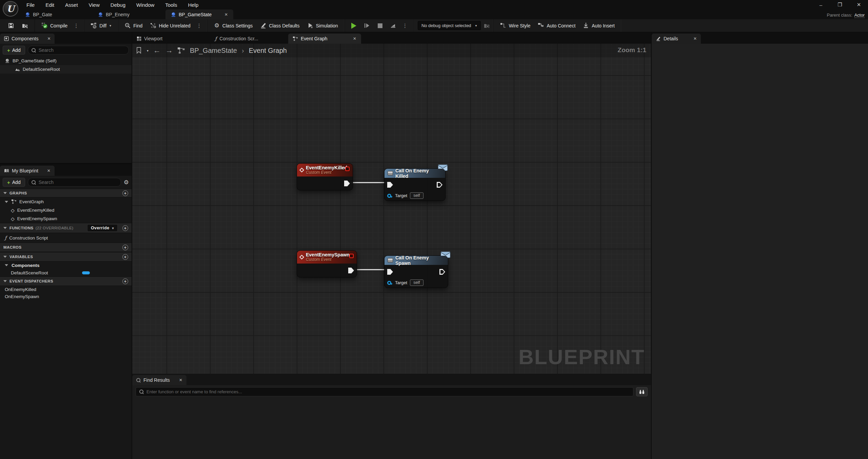 Image resolution: width=868 pixels, height=459 pixels. I want to click on find-options-kebab-icon: ⋮, so click(199, 26).